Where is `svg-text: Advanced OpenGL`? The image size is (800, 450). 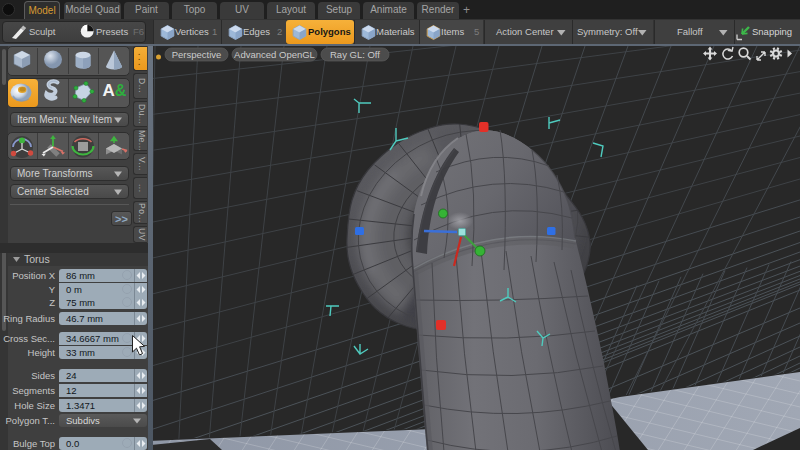
svg-text: Advanced OpenGL is located at coordinates (274, 54).